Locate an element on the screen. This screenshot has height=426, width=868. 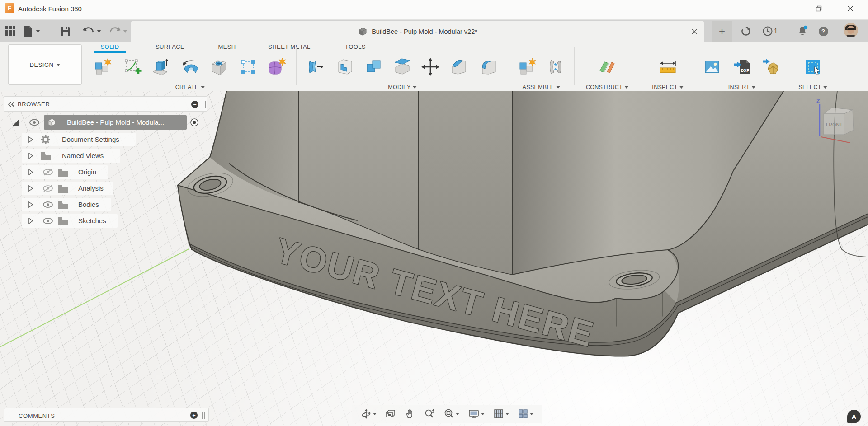
look-at-button is located at coordinates (391, 414).